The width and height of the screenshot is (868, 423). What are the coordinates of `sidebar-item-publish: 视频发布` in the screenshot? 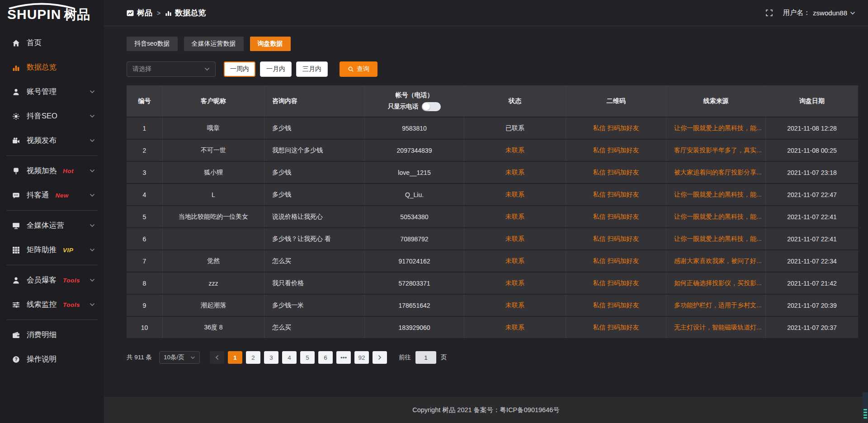 It's located at (52, 141).